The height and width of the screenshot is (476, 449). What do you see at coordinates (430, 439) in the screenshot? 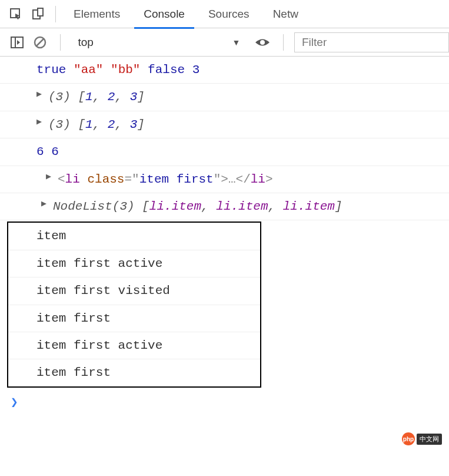
I see `watermark-text: 中文网` at bounding box center [430, 439].